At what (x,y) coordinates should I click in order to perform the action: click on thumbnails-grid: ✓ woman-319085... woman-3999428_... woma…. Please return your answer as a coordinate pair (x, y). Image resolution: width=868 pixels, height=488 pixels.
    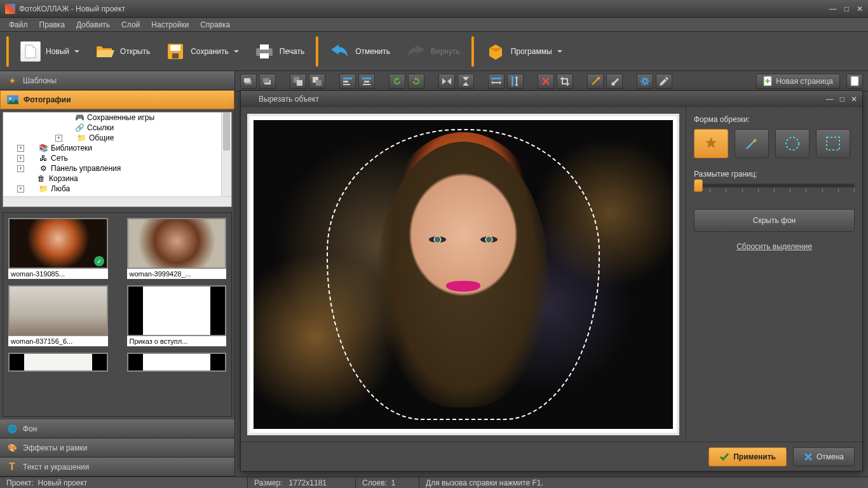
    Looking at the image, I should click on (117, 315).